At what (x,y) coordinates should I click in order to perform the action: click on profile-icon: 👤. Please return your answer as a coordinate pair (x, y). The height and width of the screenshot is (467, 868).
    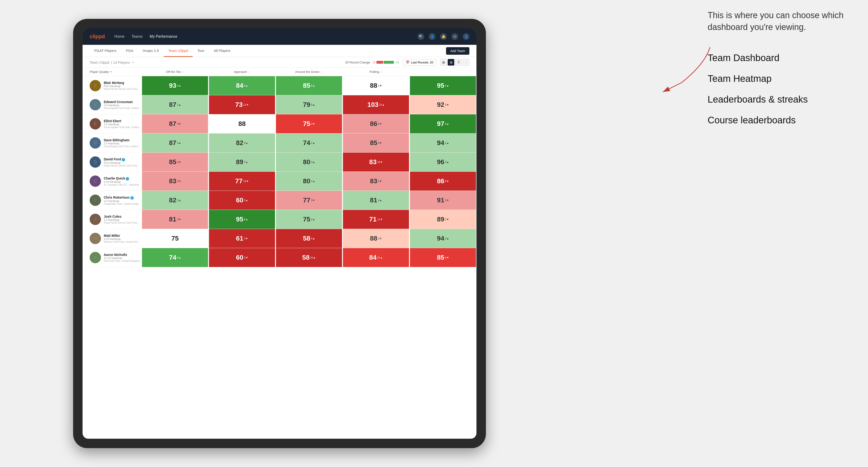
    Looking at the image, I should click on (432, 36).